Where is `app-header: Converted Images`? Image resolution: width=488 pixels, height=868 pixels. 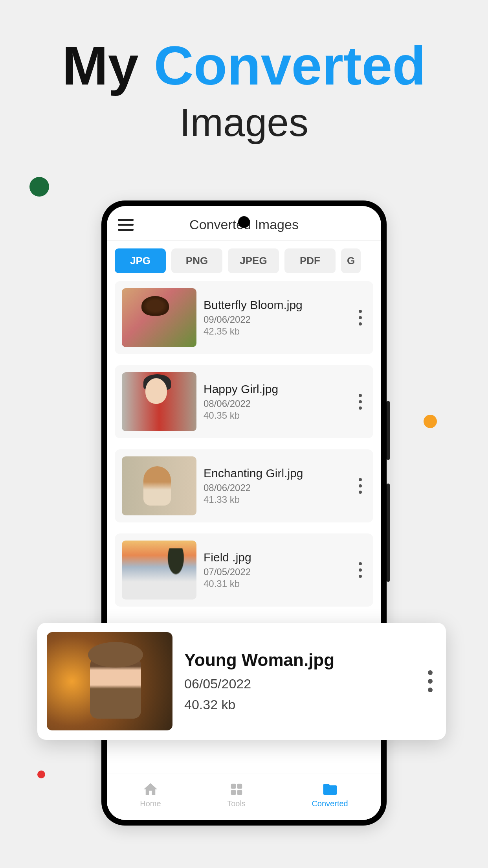 app-header: Converted Images is located at coordinates (244, 223).